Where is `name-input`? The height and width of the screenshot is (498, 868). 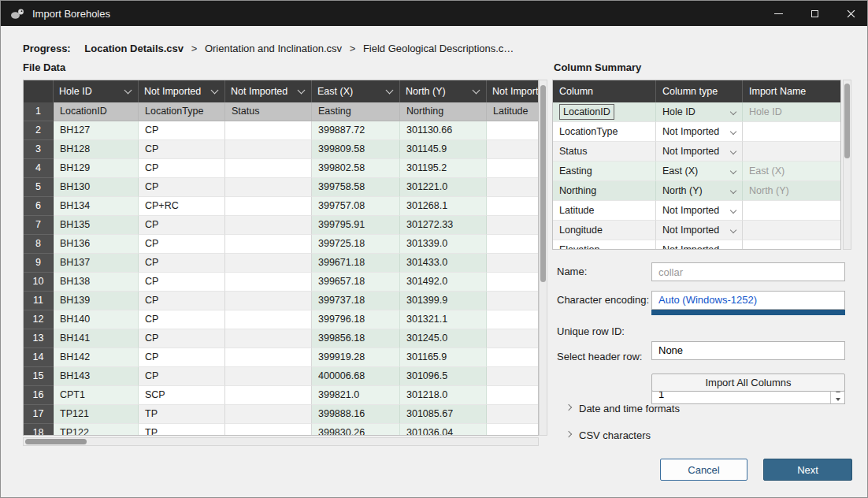
name-input is located at coordinates (748, 272).